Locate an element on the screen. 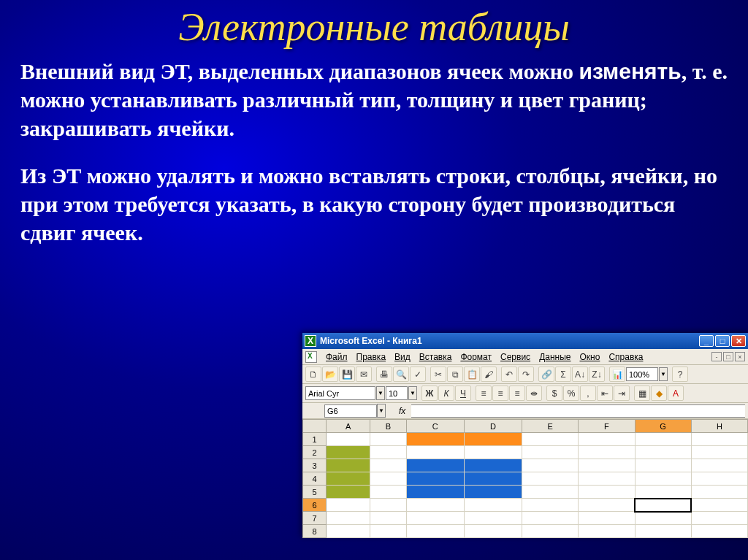 Image resolution: width=748 pixels, height=560 pixels. cell-E7 is located at coordinates (551, 518).